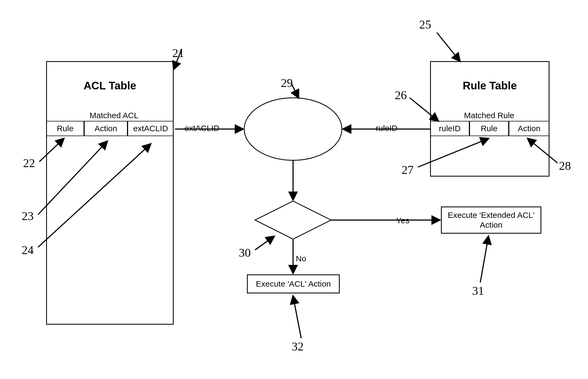 Image resolution: width=588 pixels, height=379 pixels. I want to click on edge-ruleid-label: ruleID, so click(387, 128).